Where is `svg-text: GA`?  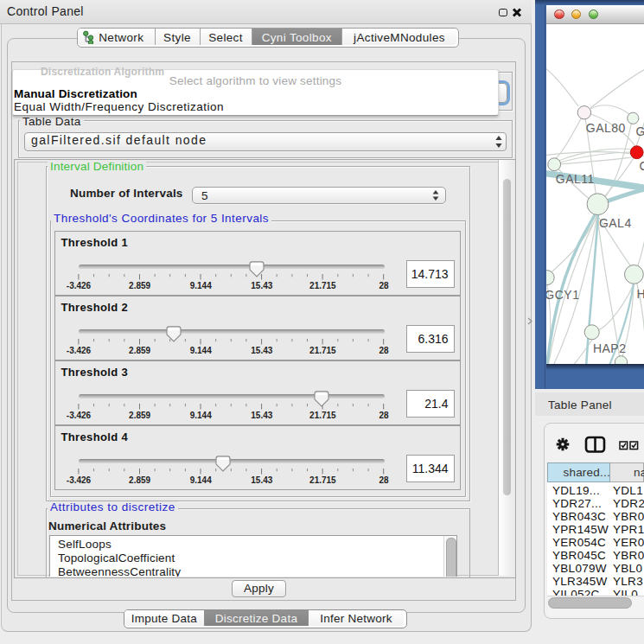 svg-text: GA is located at coordinates (640, 131).